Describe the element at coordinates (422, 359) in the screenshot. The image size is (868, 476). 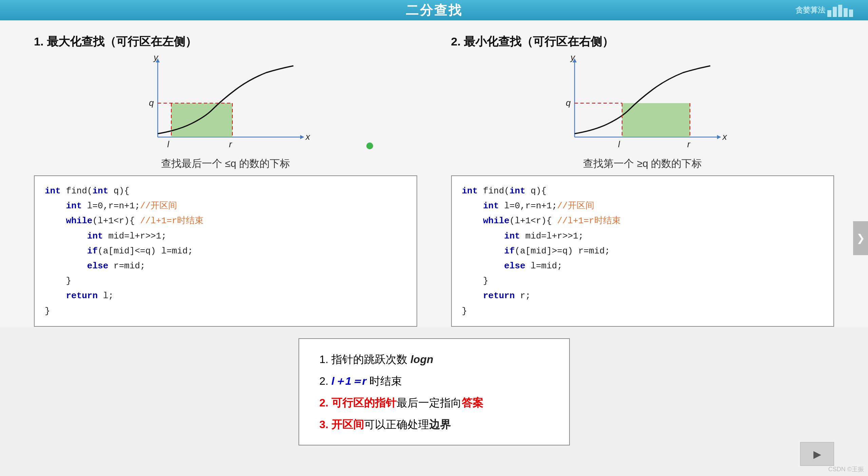
I see `summary-logn: logn` at that location.